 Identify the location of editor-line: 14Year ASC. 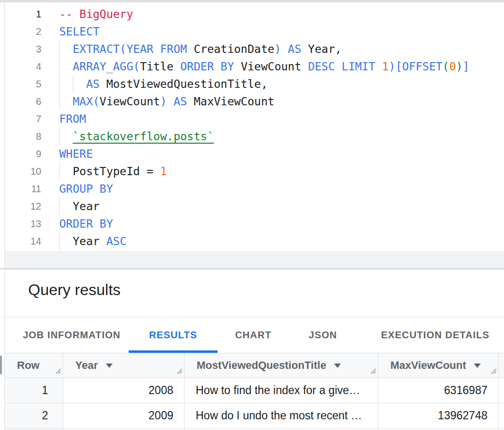
(254, 241).